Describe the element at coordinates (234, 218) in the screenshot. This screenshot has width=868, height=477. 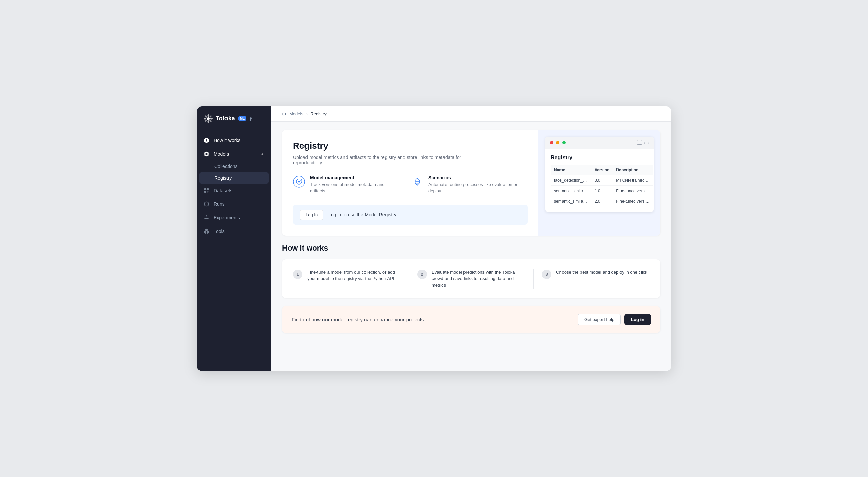
I see `sidebar-item-experiments: Experiments` at that location.